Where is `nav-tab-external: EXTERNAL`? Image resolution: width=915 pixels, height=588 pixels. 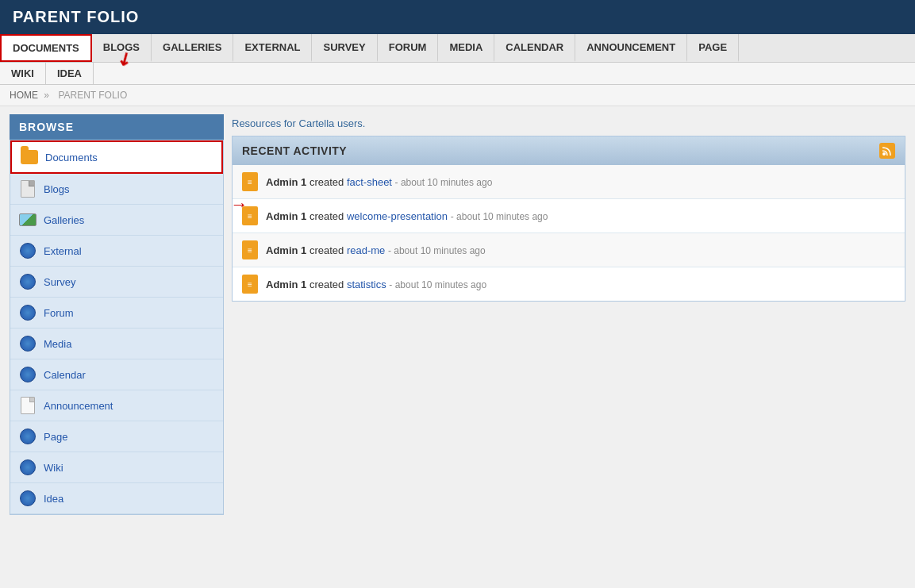 nav-tab-external: EXTERNAL is located at coordinates (273, 48).